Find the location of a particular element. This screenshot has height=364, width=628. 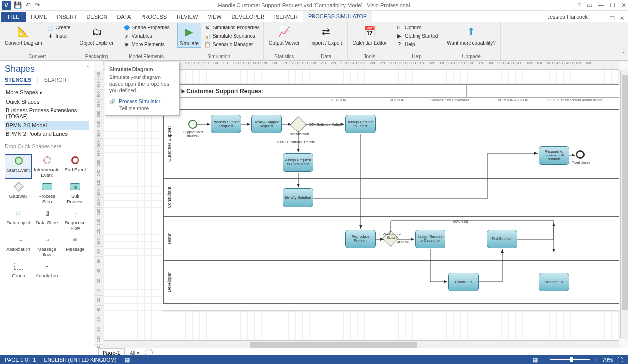

task-assign-consultant: Assign Request to Consultant is located at coordinates (298, 162).